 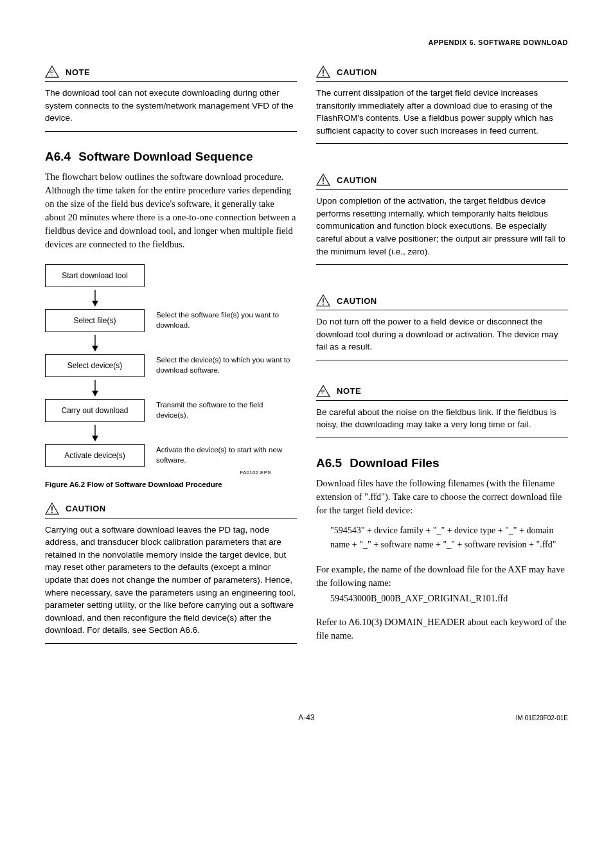 I want to click on a65-p3: Refer to A6.10(3) DOMAIN_HEADER about ea…, so click(x=442, y=629).